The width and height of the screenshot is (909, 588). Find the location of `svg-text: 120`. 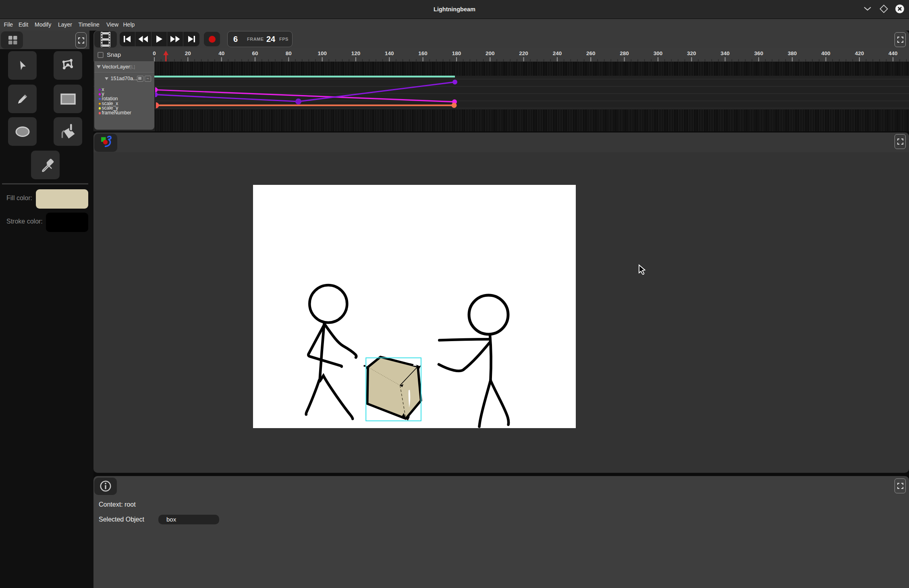

svg-text: 120 is located at coordinates (356, 53).